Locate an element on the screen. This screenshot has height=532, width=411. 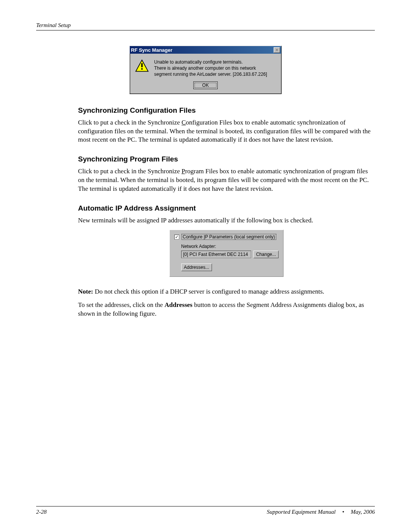
page-footer: 2-28 Supported Equipment Manual • May, 2… is located at coordinates (206, 511).